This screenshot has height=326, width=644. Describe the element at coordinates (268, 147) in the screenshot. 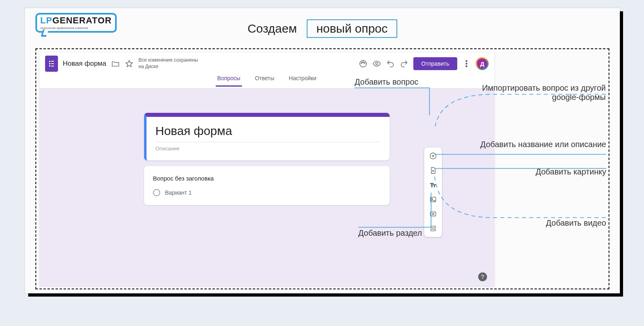

I see `form-description: Описание` at that location.